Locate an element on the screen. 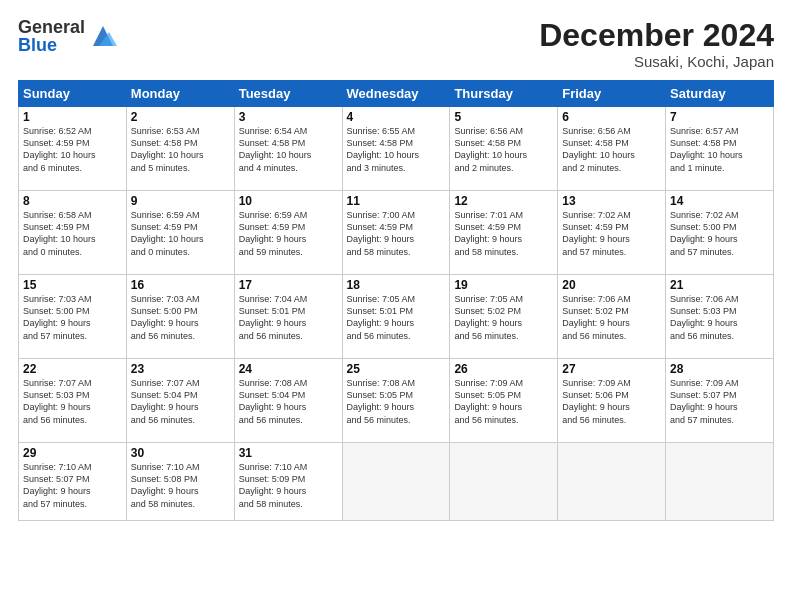  day-cell: 21Sunrise: 7:06 AM Sunset: 5:03 PM Dayli… is located at coordinates (720, 317).